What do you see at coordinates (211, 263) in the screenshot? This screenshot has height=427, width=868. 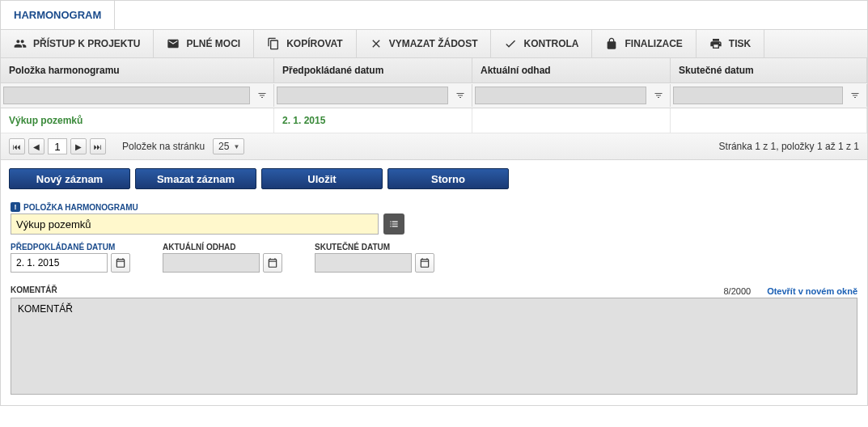 I see `estimate-date-input` at bounding box center [211, 263].